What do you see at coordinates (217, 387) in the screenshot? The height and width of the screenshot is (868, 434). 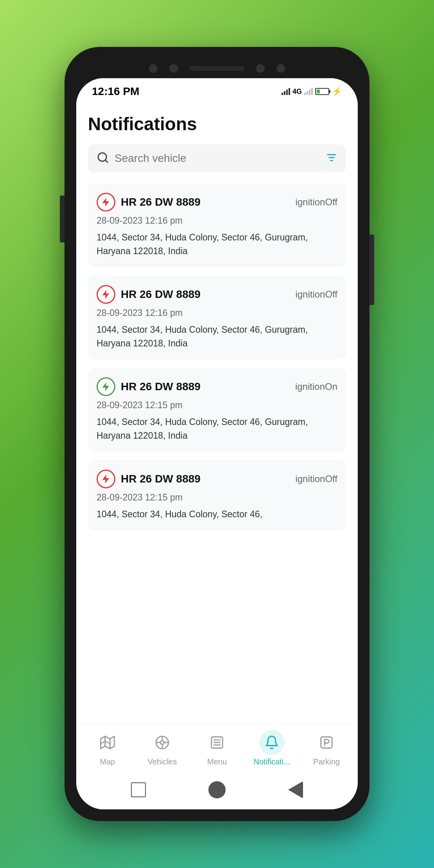 I see `card-header: HR 26 DW 8889 ignitionOn` at bounding box center [217, 387].